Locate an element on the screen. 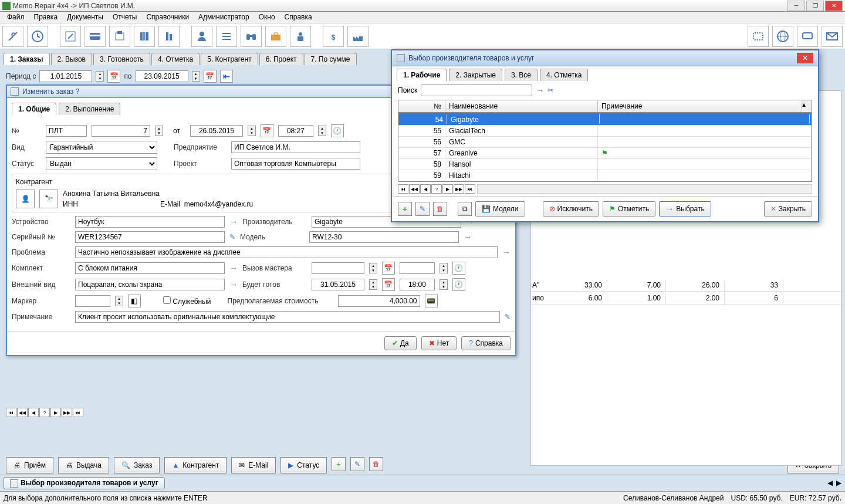 The image size is (845, 504). order-search-button: 🔍 Заказ is located at coordinates (137, 465).